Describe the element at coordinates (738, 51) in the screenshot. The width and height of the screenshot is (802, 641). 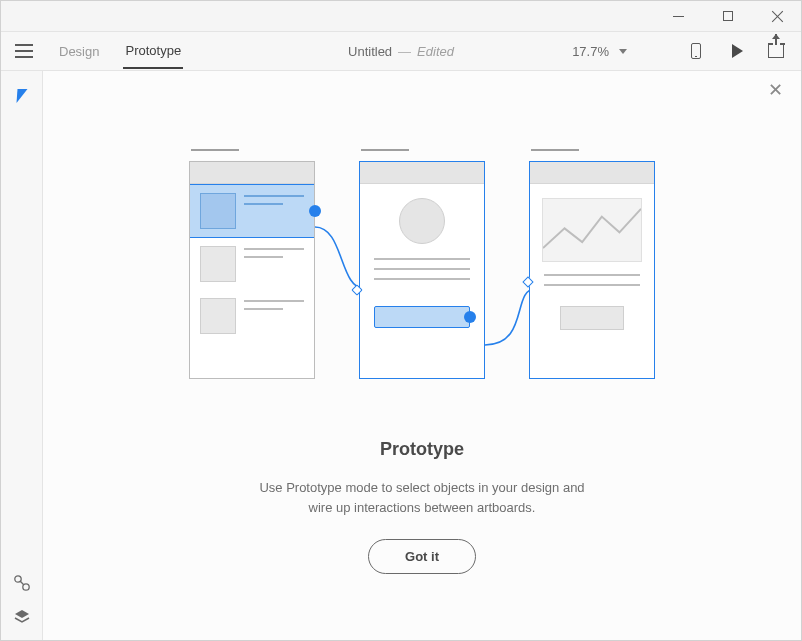
I see `play-icon` at that location.